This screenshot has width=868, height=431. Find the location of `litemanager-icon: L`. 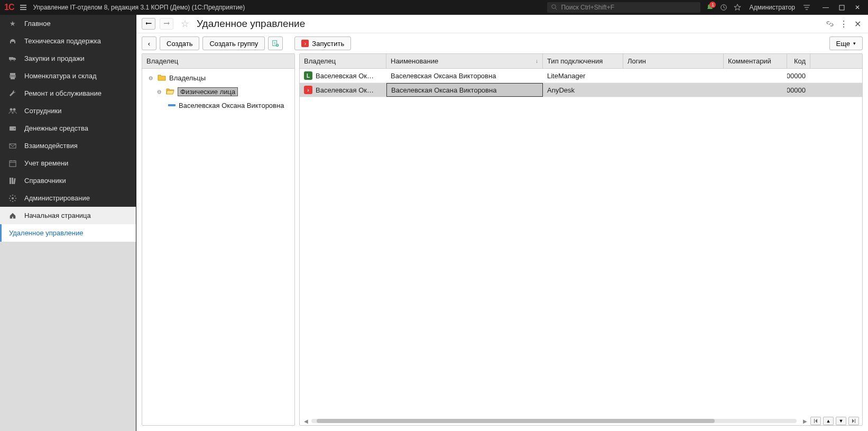

litemanager-icon: L is located at coordinates (308, 76).